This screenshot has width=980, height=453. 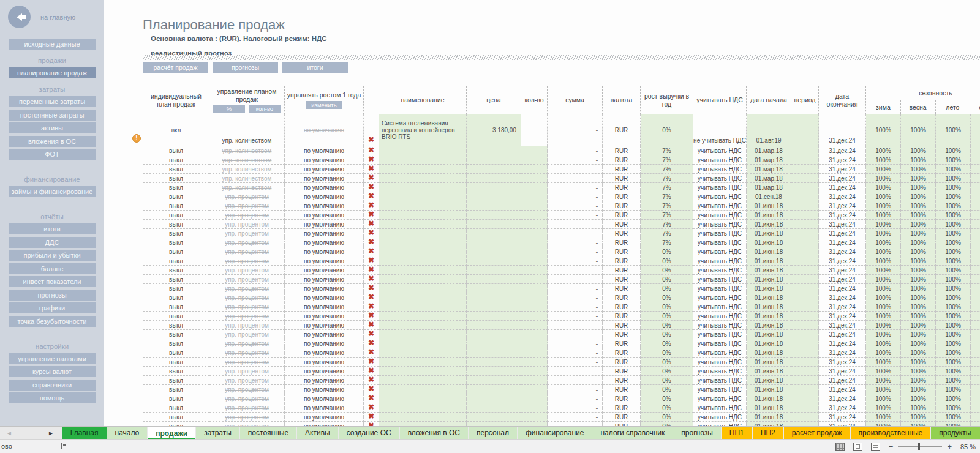 I want to click on action-button-расчёт продаж: расчёт продаж, so click(x=175, y=67).